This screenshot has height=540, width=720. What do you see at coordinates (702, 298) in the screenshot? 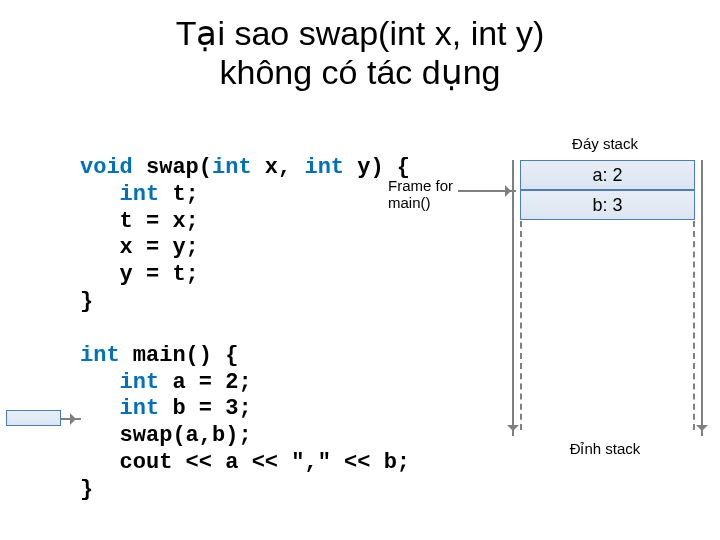
I see `stack-arrow-right` at bounding box center [702, 298].